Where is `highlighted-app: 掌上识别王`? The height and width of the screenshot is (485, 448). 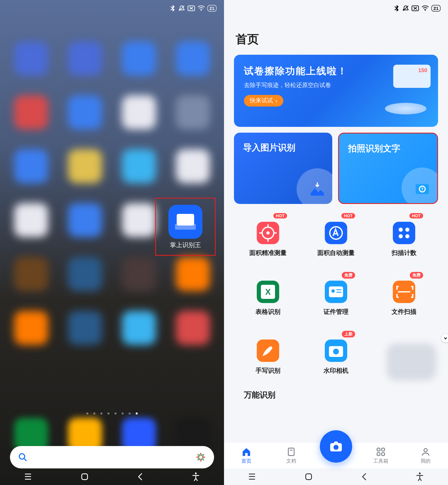 highlighted-app: 掌上识别王 is located at coordinates (185, 227).